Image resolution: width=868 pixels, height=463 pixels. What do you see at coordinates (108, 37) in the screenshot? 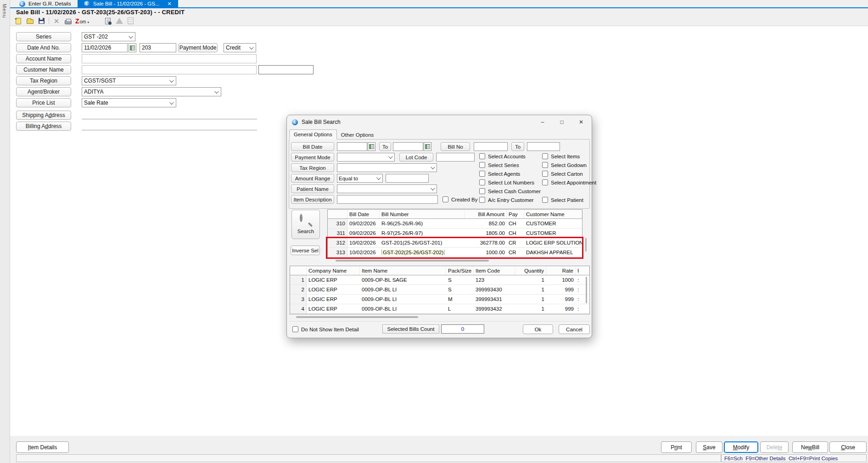
I see `series-combo: GST -202` at bounding box center [108, 37].